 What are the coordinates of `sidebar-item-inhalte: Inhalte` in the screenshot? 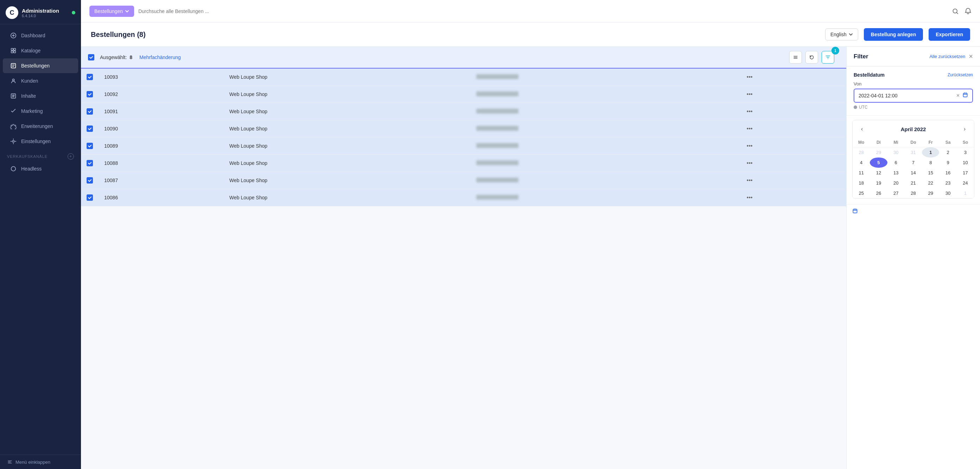 It's located at (40, 96).